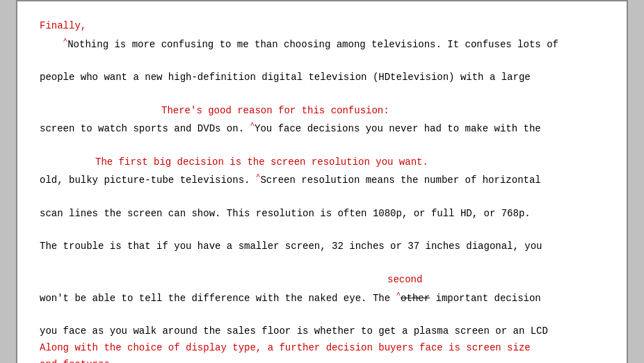 The height and width of the screenshot is (363, 644). Describe the element at coordinates (322, 44) in the screenshot. I see `line-2: ^Nothing is more confusing to me than ch…` at that location.